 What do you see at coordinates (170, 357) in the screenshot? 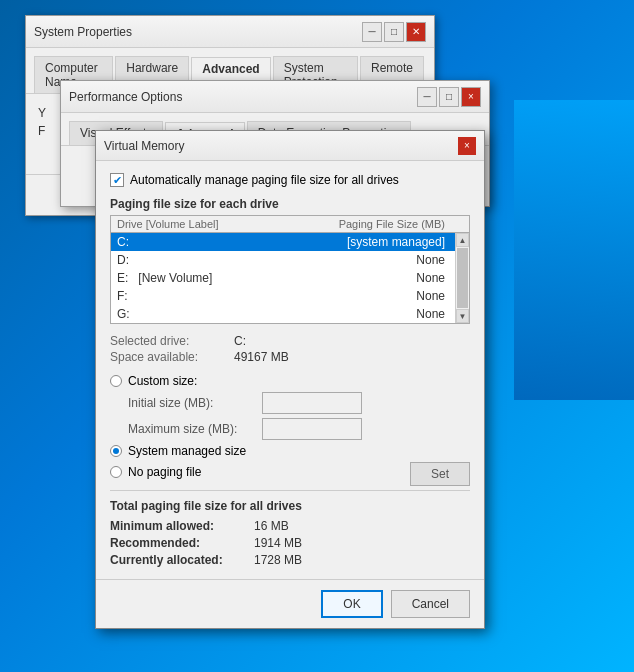
I see `space-available-label: Space available:` at bounding box center [170, 357].